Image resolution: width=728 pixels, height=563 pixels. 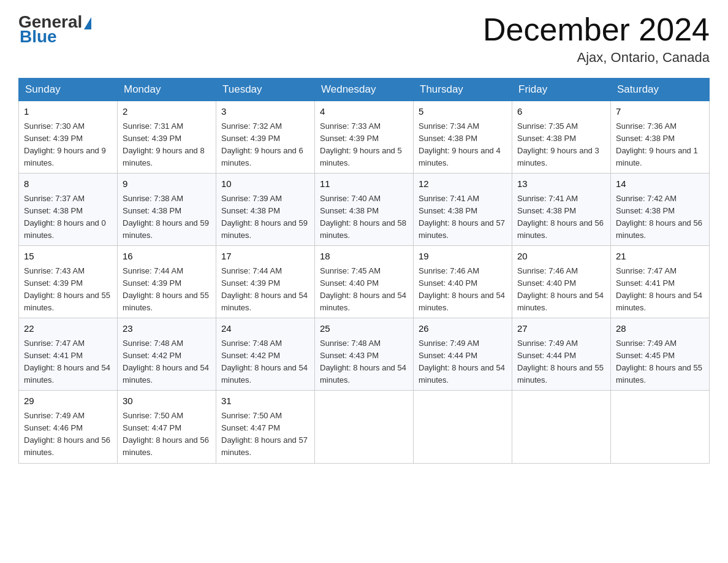 What do you see at coordinates (68, 112) in the screenshot?
I see `day-number: 1` at bounding box center [68, 112].